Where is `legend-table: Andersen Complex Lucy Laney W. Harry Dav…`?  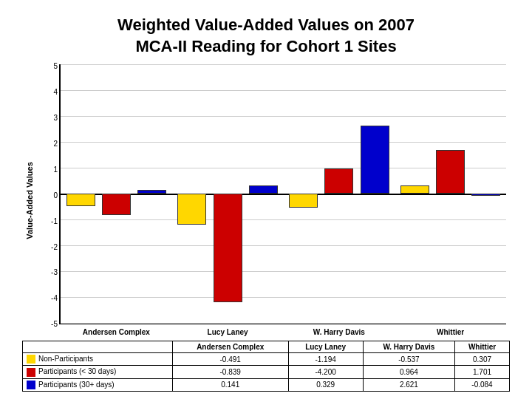 legend-table: Andersen Complex Lucy Laney W. Harry Dav… is located at coordinates (266, 366).